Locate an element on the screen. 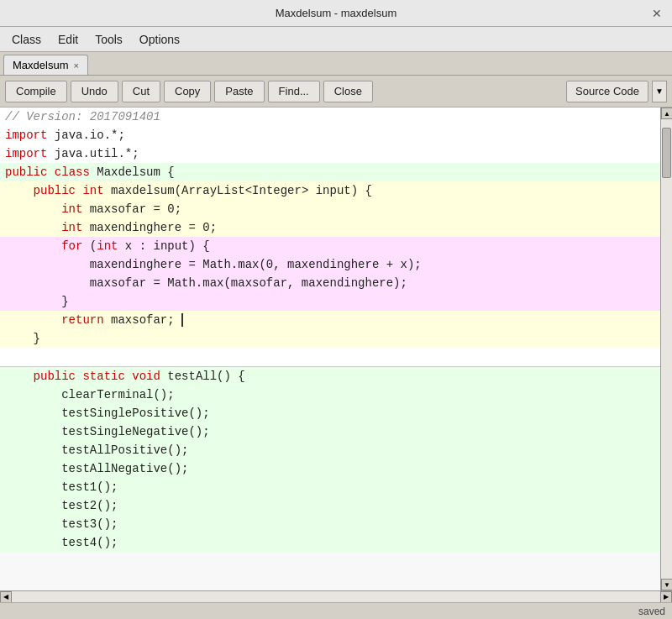 The height and width of the screenshot is (619, 672). code-line-5: public int maxdelsum(ArrayList<Integer> … is located at coordinates (330, 191).